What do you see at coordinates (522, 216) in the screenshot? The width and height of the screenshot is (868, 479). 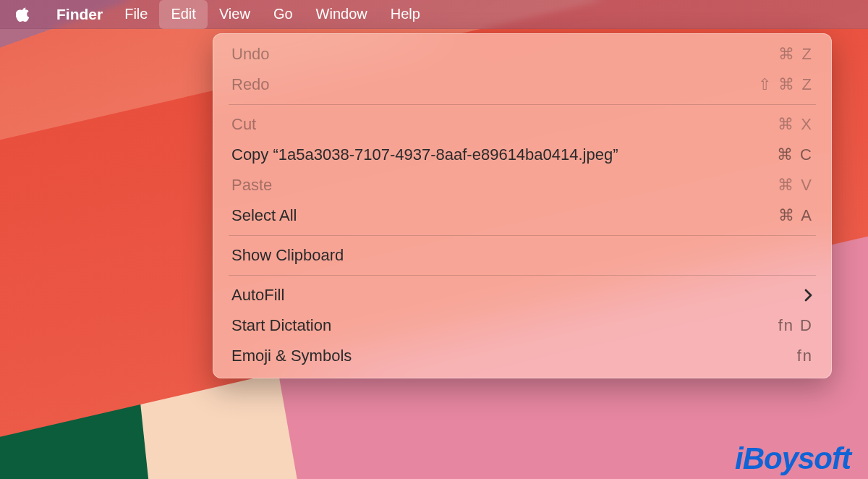 I see `menu-item-select-all: Select All ⌘ A` at bounding box center [522, 216].